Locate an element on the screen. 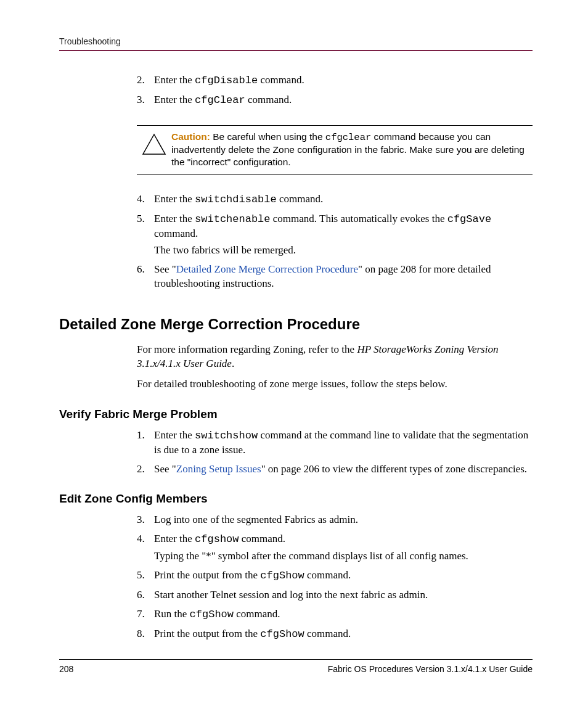 This screenshot has width=588, height=706. paragraph: For detailed troubleshooting of zone mer… is located at coordinates (335, 385).